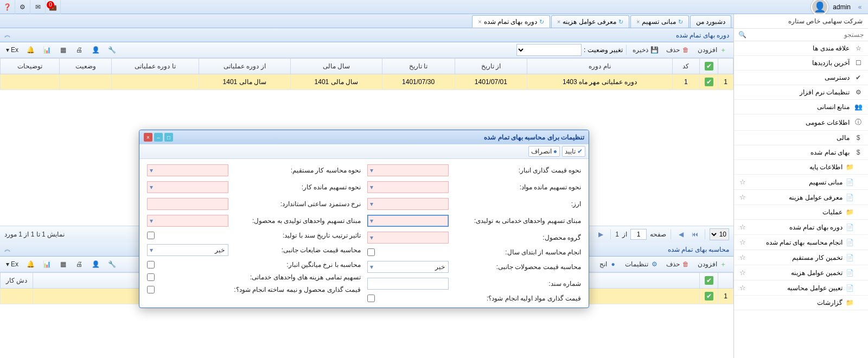 This screenshot has height=358, width=868. Describe the element at coordinates (244, 66) in the screenshot. I see `col-from-op: از دوره عملیاتی` at that location.